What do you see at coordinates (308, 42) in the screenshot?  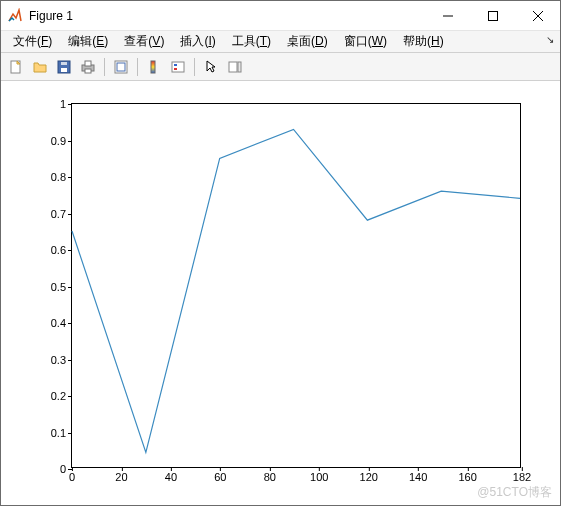 I see `menu-desktop: 桌面(D)` at bounding box center [308, 42].